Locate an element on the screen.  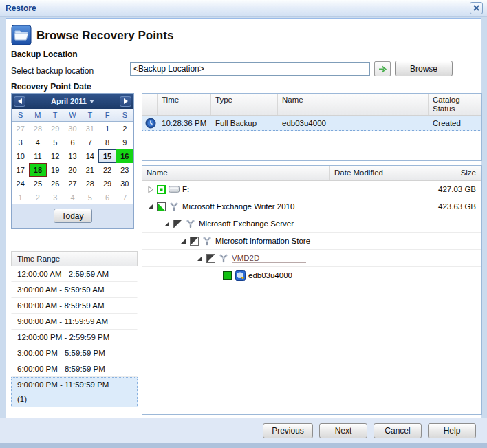
column-name: Name is located at coordinates (237, 173).